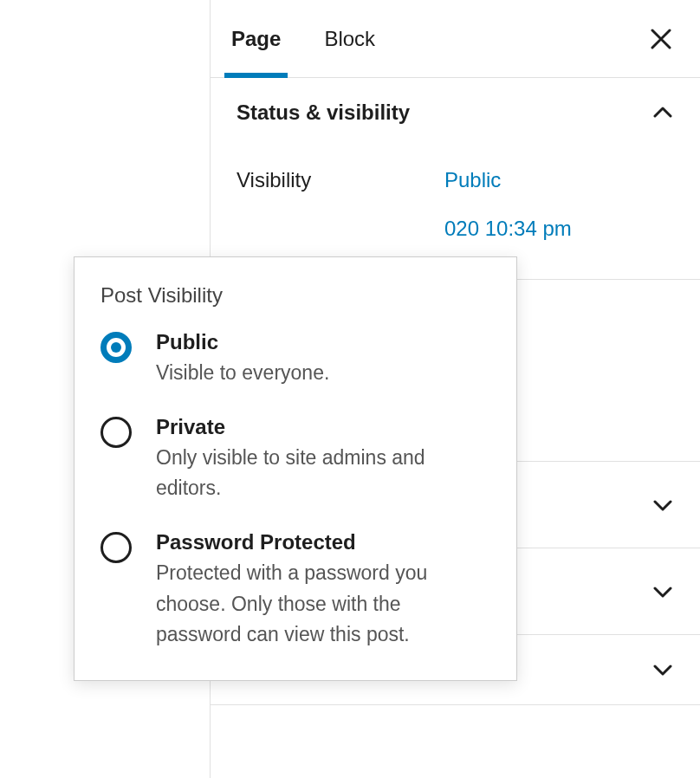 The image size is (700, 778). Describe the element at coordinates (256, 39) in the screenshot. I see `tab-page: Page` at that location.